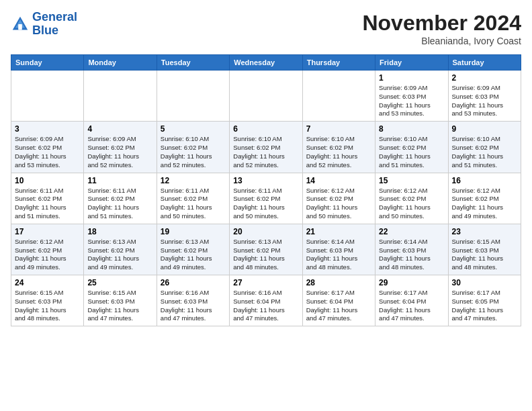 This screenshot has width=532, height=411. I want to click on calendar-cell: 22Sunrise: 6:14 AM Sunset: 6:03 PM Dayli…, so click(412, 249).